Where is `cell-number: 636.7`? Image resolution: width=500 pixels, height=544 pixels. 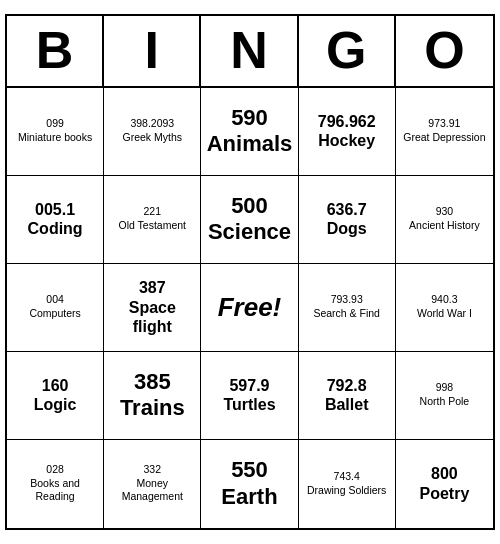
cell-number: 636.7 is located at coordinates (347, 210).